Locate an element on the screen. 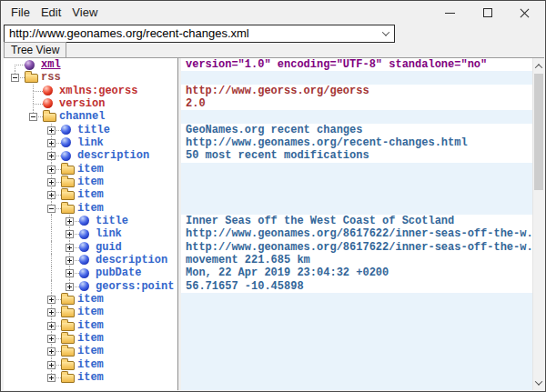 The height and width of the screenshot is (392, 546). tree-row: rss is located at coordinates (91, 77).